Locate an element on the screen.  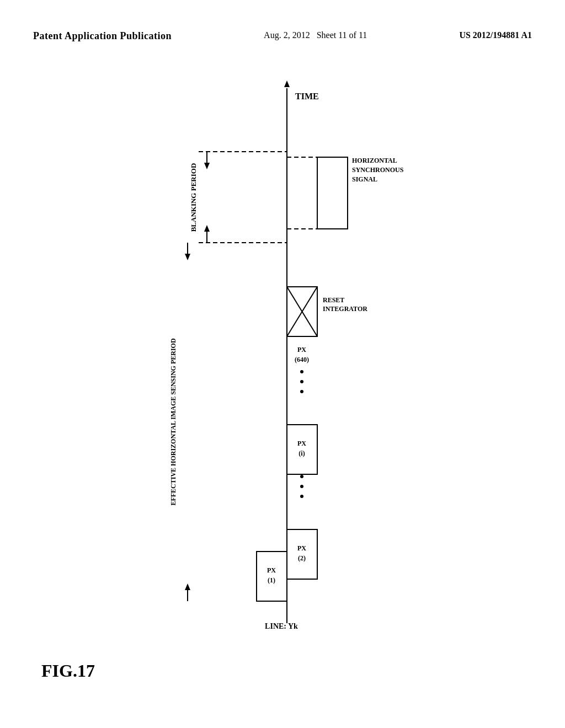
svg-text: (640) is located at coordinates (302, 360).